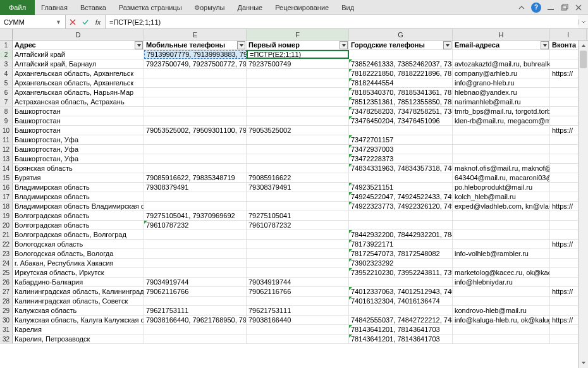  Describe the element at coordinates (501, 187) in the screenshot. I see `cell: po.hleboprodukt@mail.ru` at that location.